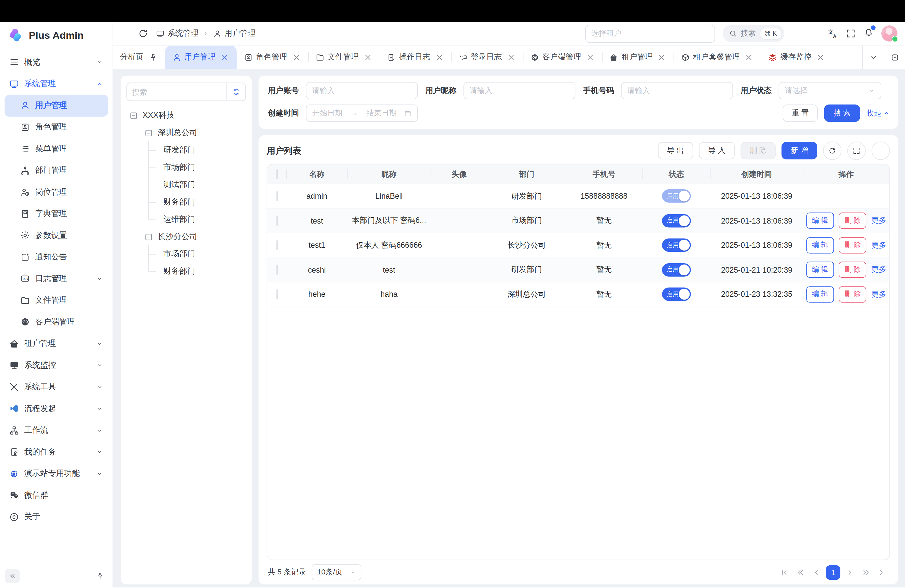 The image size is (905, 588). What do you see at coordinates (842, 113) in the screenshot?
I see `search-button: 搜 索` at bounding box center [842, 113].